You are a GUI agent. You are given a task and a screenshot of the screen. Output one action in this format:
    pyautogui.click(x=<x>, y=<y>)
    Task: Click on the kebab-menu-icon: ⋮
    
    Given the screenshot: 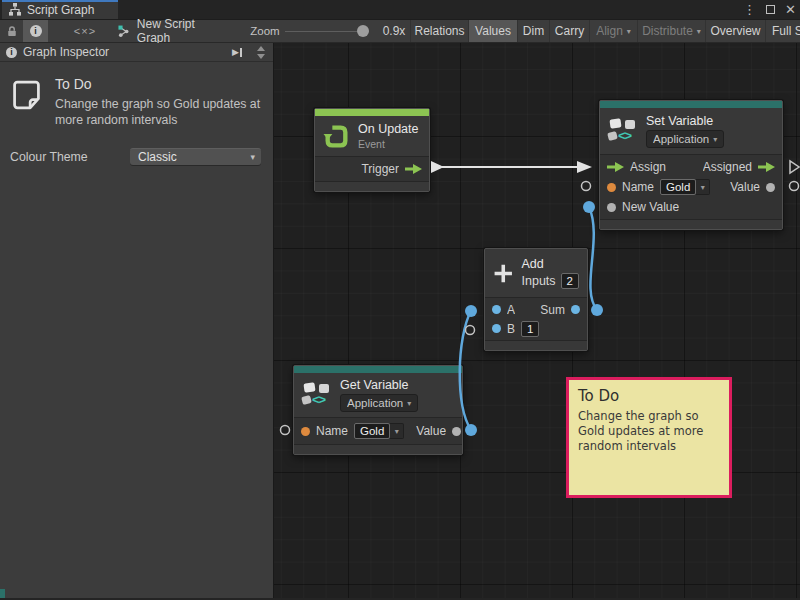 What is the action you would take?
    pyautogui.click(x=750, y=10)
    